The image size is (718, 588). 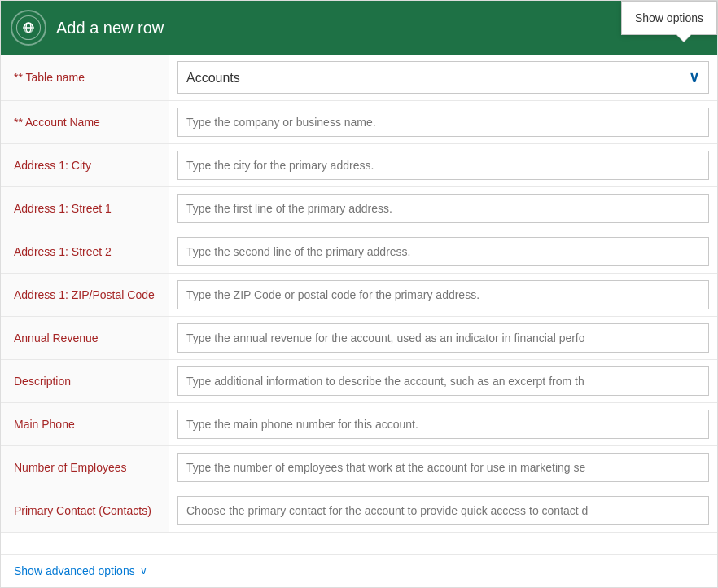 I want to click on input-cell-table-name: Accounts, so click(x=443, y=77).